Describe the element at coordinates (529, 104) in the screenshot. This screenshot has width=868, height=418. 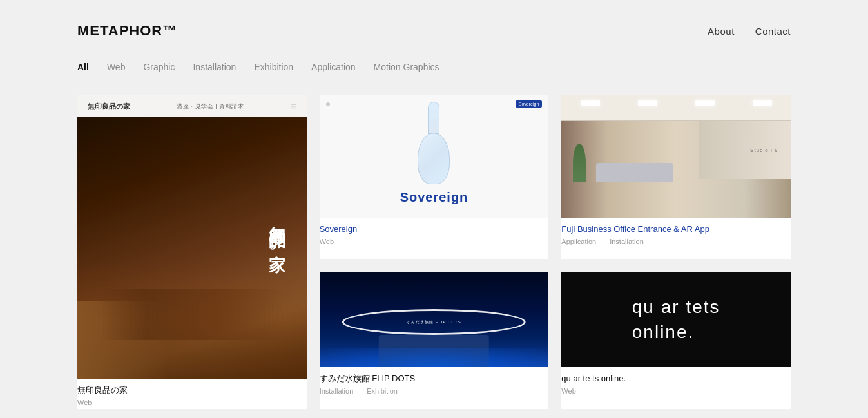
I see `sovereign-badge: Sovereign` at that location.